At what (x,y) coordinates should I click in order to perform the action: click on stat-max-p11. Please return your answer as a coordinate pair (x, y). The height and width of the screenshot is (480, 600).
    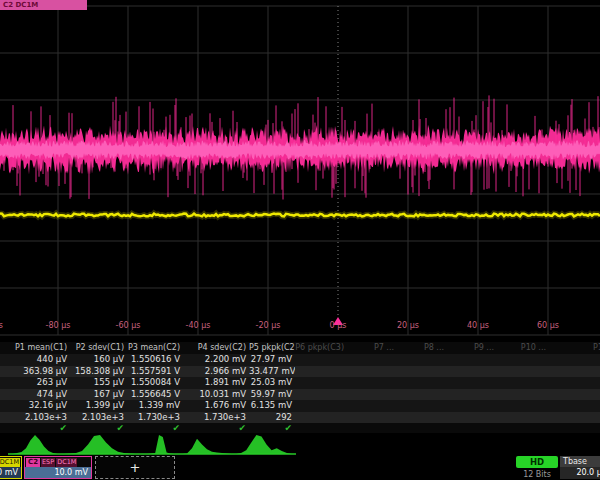
    Looking at the image, I should click on (574, 395).